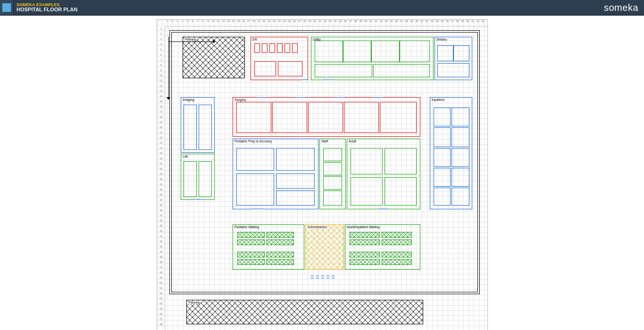 Image resolution: width=644 pixels, height=330 pixels. Describe the element at coordinates (45, 8) in the screenshot. I see `title-text: SOMEKA EXAMPLES HOSPITAL FLOOR PLAN` at that location.